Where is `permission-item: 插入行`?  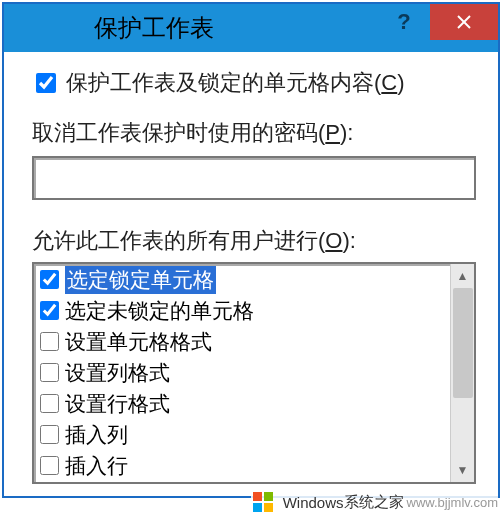
permission-item: 插入行 is located at coordinates (242, 466).